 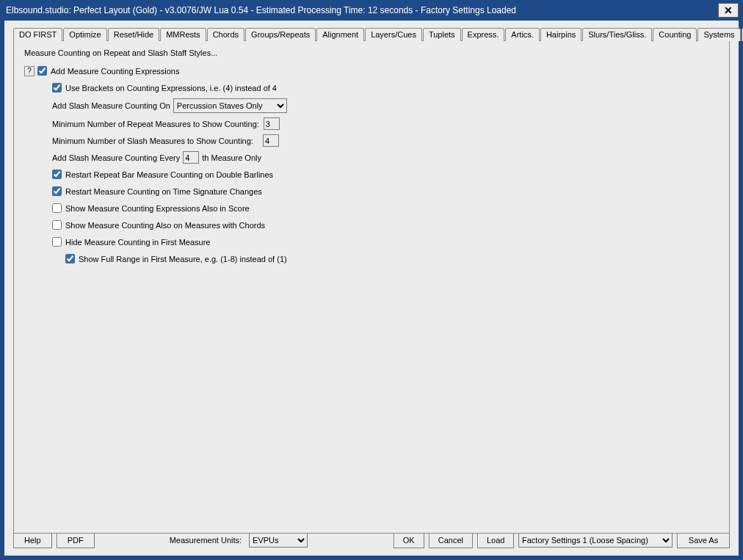 I want to click on row-add-expressions: ? Add Measure Counting Expressions, so click(x=372, y=70).